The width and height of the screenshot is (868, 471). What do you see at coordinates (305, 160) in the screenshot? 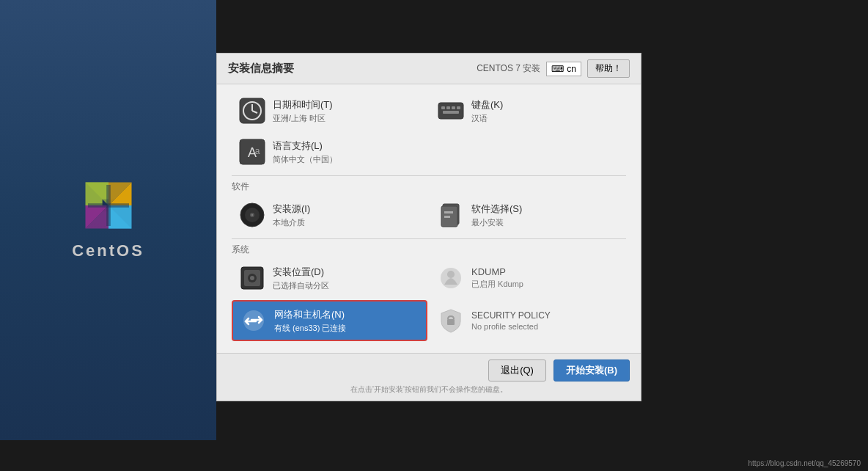
I see `language-sub: 简体中文（中国）` at bounding box center [305, 160].